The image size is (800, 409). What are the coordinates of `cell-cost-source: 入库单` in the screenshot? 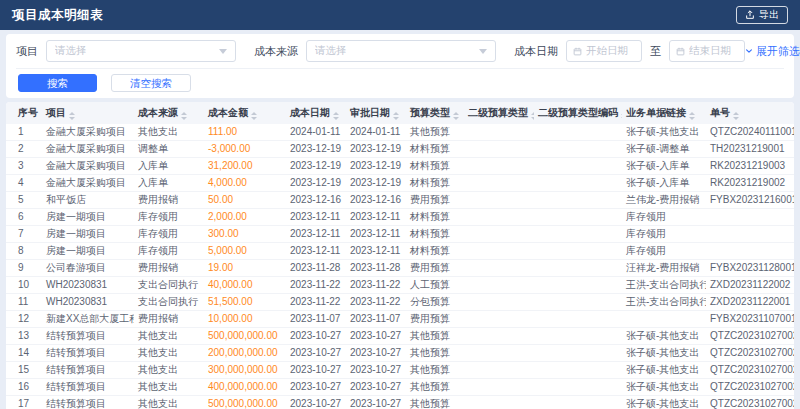 It's located at (169, 184).